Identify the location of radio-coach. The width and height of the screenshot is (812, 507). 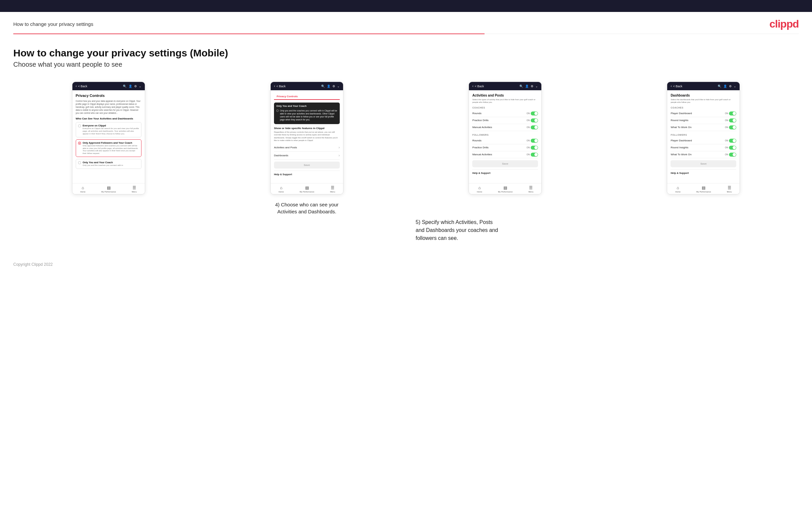
(80, 163).